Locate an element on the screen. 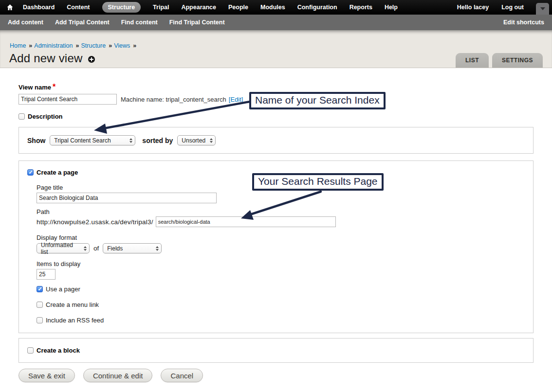  rss-feed-label: Include an RSS feed is located at coordinates (75, 320).